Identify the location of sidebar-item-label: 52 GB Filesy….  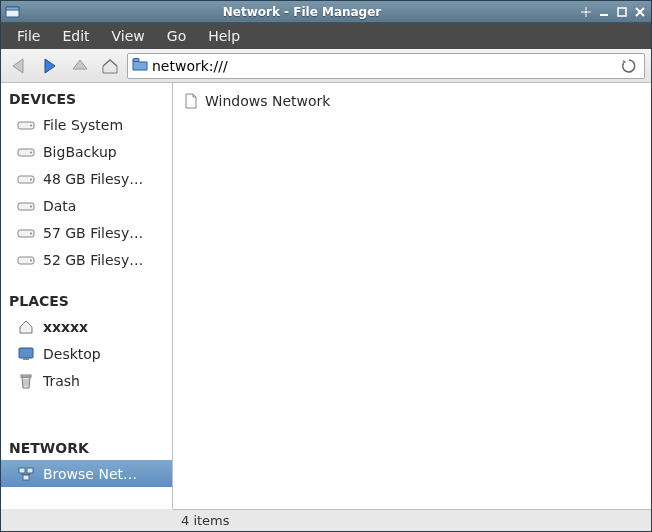
(104, 260).